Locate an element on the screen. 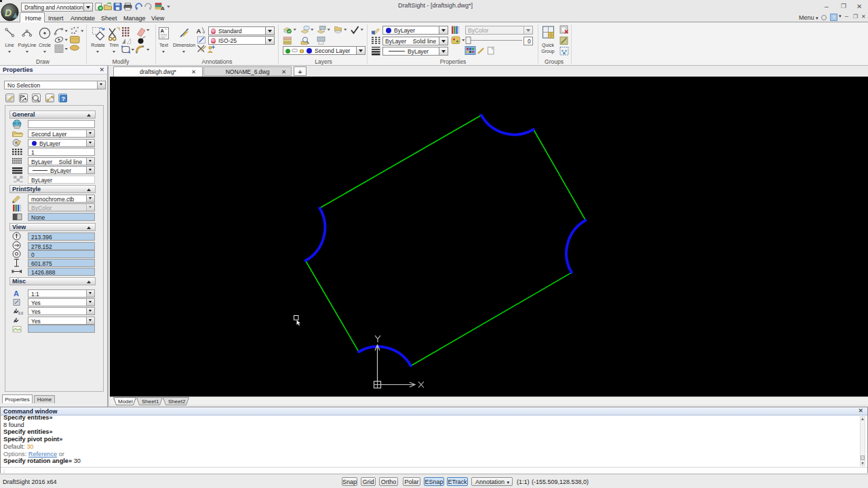  svg-text: D is located at coordinates (8, 13).